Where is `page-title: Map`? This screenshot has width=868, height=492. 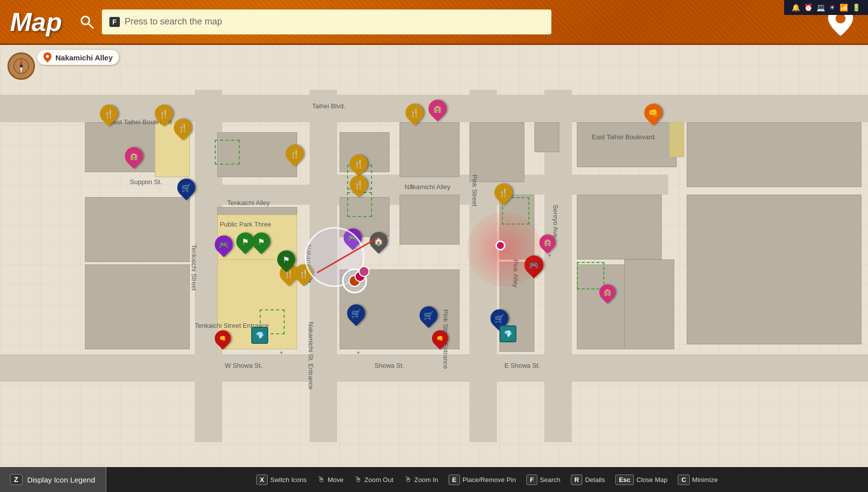
page-title: Map is located at coordinates (36, 22).